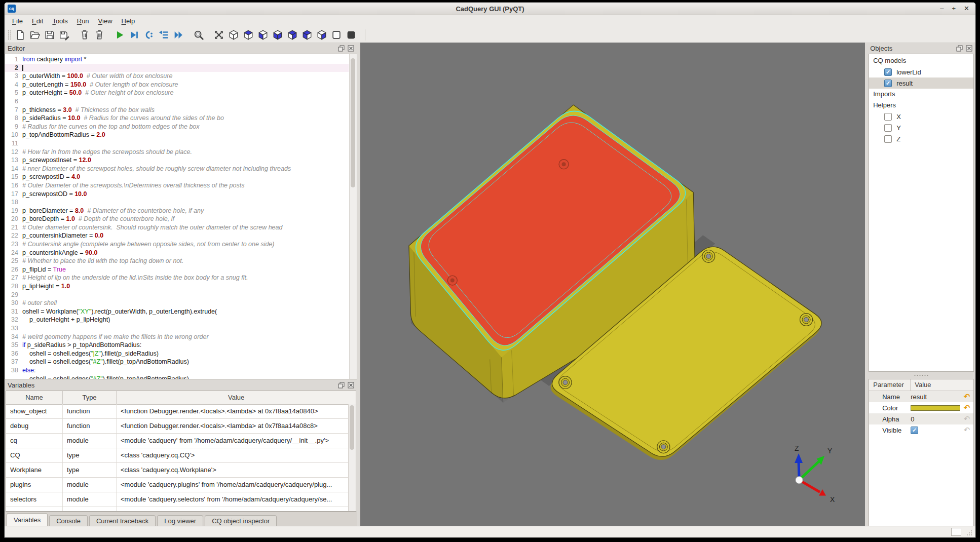  What do you see at coordinates (935, 419) in the screenshot?
I see `parameter-value: 0` at bounding box center [935, 419].